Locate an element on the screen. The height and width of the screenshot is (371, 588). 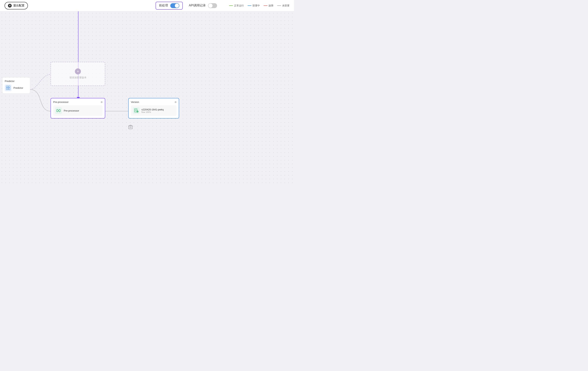
toolbar: ✕ 退出配置 前处理 API调用记录 正常运行 部署中 故障 未部署 is located at coordinates (147, 6).